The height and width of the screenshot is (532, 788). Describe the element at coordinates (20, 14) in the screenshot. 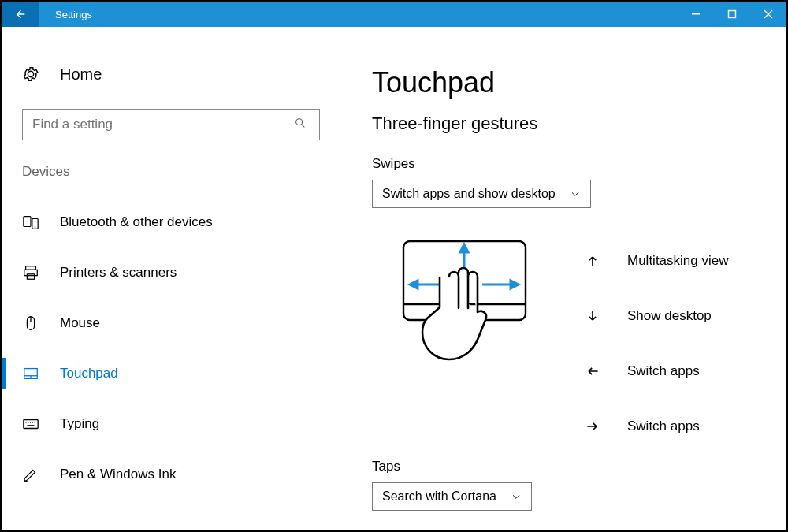

I see `back-button` at that location.